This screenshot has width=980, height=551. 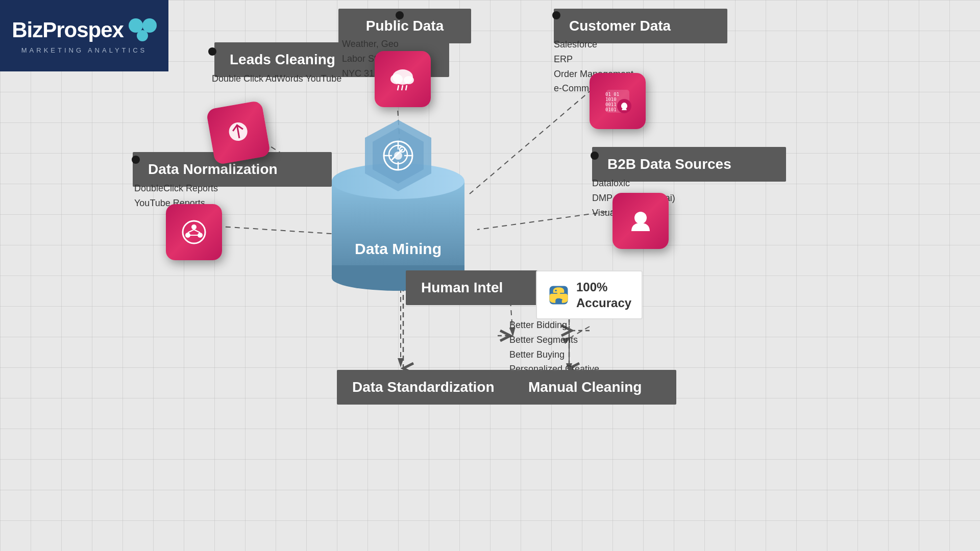 What do you see at coordinates (238, 133) in the screenshot?
I see `leads-cleaning-icon` at bounding box center [238, 133].